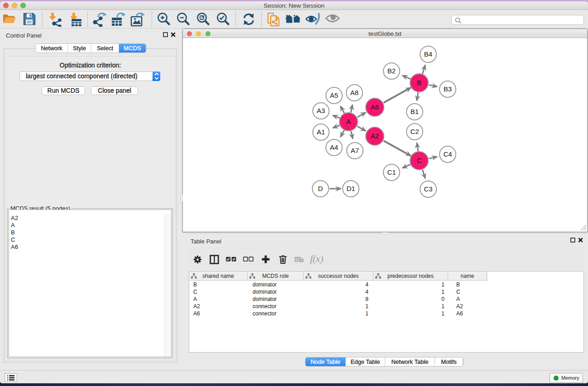 This screenshot has height=386, width=588. Describe the element at coordinates (334, 148) in the screenshot. I see `svg-text: A4` at that location.